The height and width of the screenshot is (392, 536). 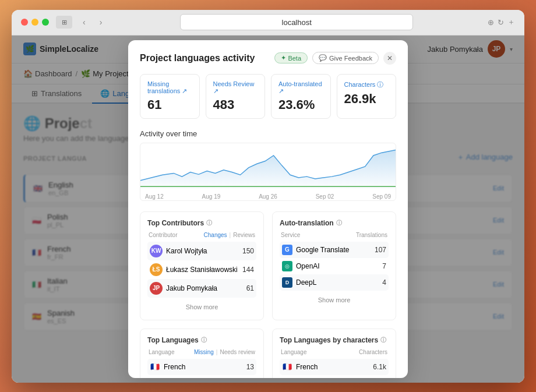 I want to click on beta-badge: ✦ Beta, so click(x=291, y=58).